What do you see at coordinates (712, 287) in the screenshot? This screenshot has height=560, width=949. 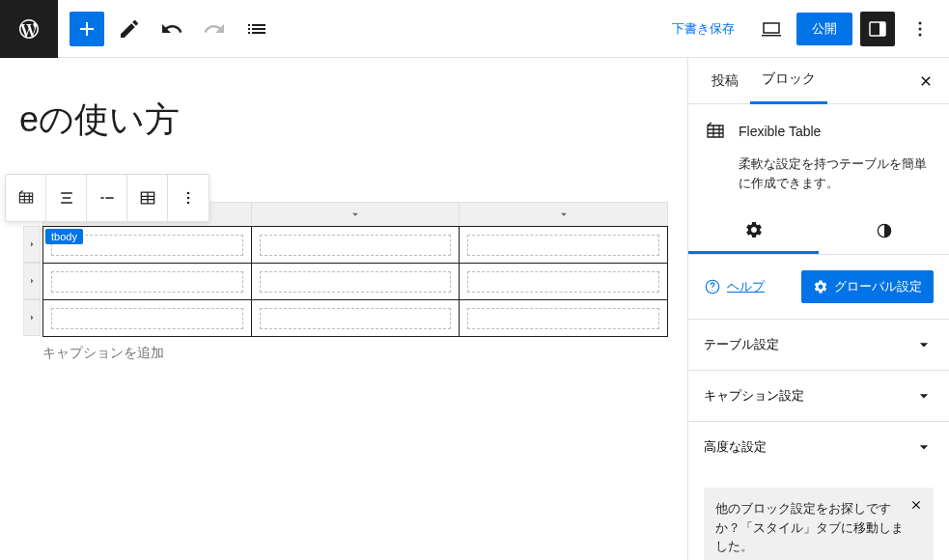 I see `help-icon` at bounding box center [712, 287].